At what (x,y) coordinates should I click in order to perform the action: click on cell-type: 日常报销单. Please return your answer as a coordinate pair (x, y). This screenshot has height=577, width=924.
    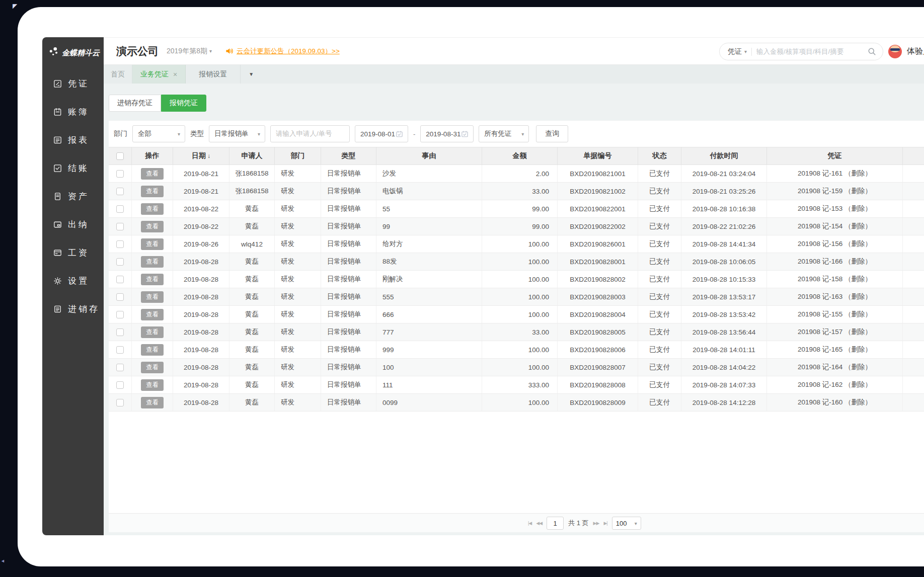
    Looking at the image, I should click on (349, 385).